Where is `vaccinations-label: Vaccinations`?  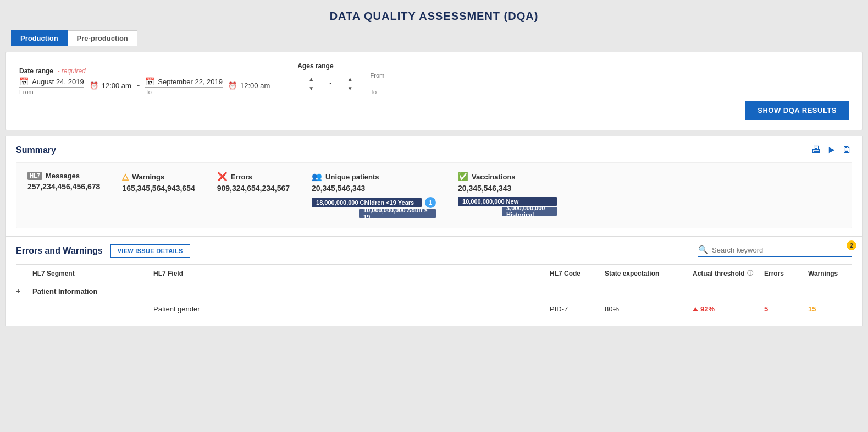
vaccinations-label: Vaccinations is located at coordinates (494, 177).